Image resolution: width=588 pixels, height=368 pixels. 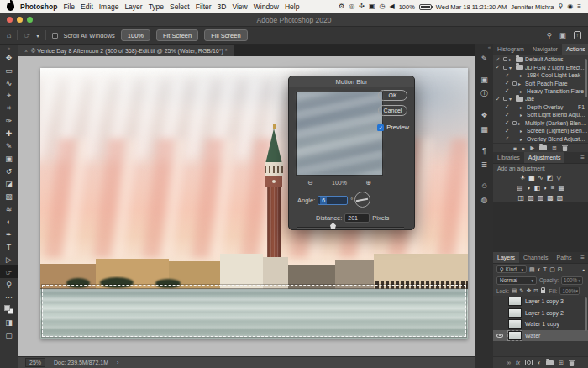 What do you see at coordinates (133, 7) in the screenshot?
I see `menu-layer: Layer` at bounding box center [133, 7].